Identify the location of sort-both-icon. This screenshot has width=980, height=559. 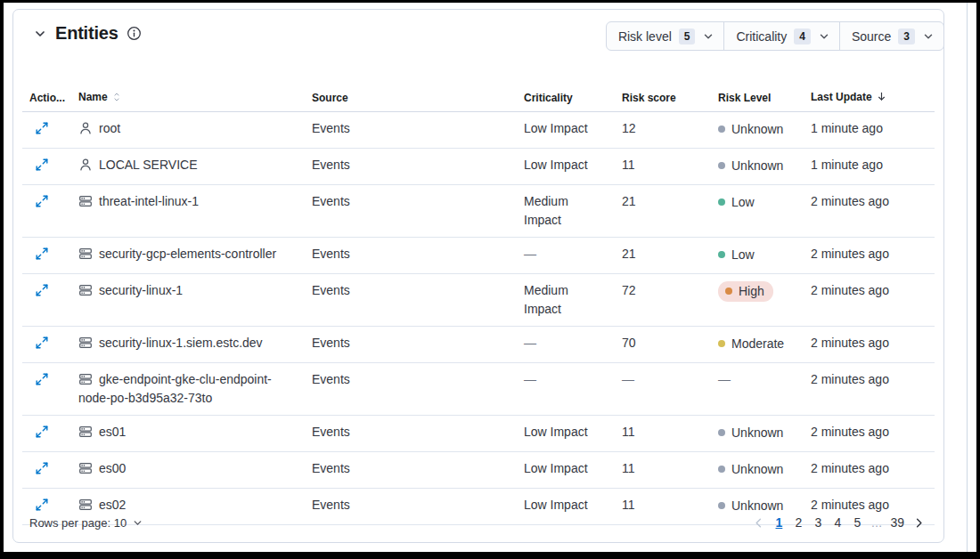
(117, 99).